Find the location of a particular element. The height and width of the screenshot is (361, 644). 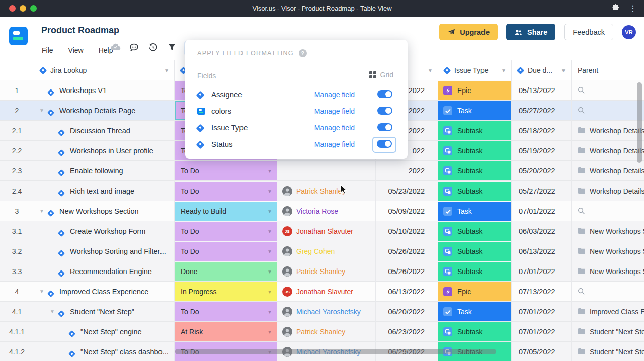

row-number: 2 is located at coordinates (17, 111).